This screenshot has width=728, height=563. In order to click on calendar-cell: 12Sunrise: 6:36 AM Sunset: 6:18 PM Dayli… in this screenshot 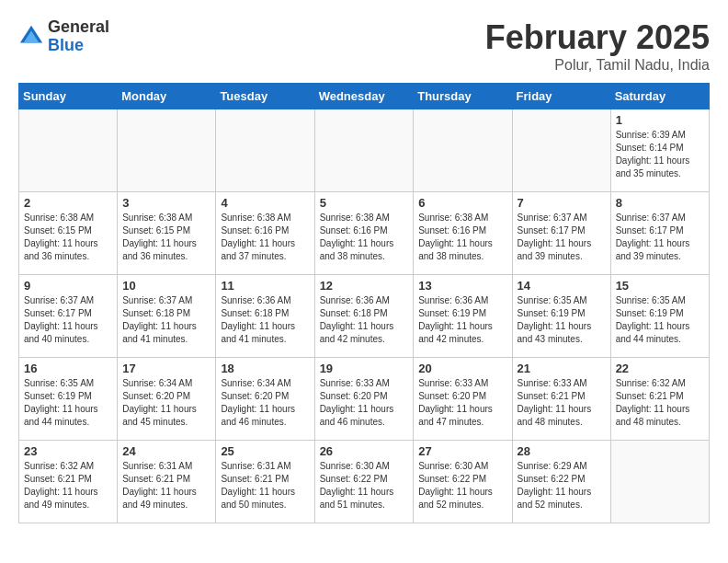, I will do `click(364, 316)`.